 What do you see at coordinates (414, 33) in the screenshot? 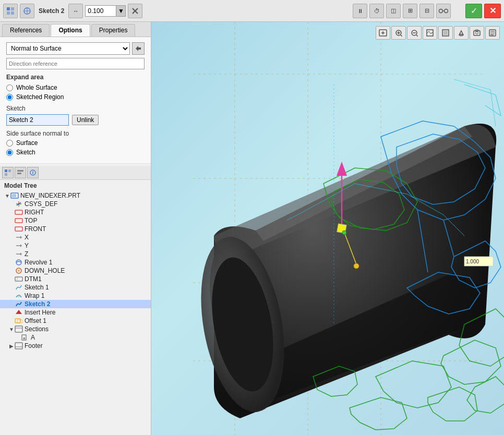
I see `vp-zoom-out` at bounding box center [414, 33].